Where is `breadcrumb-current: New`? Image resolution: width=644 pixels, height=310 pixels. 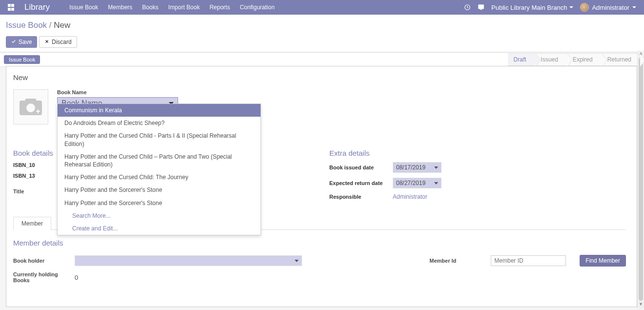
breadcrumb-current: New is located at coordinates (62, 25).